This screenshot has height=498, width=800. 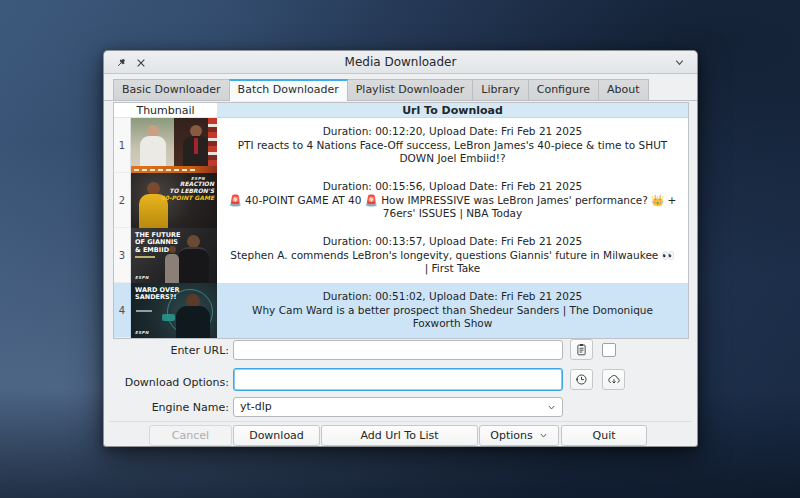 I want to click on tab-library: Library, so click(x=500, y=90).